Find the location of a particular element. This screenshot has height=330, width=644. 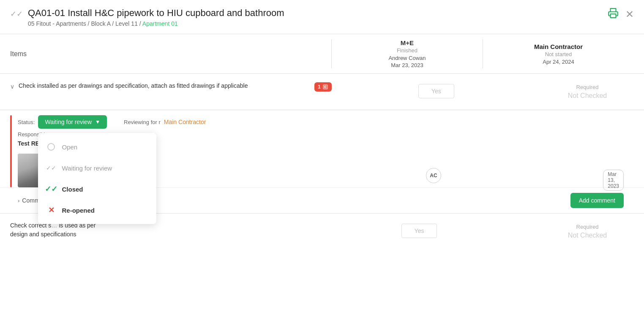

add-comment-button: Add comment is located at coordinates (597, 200).